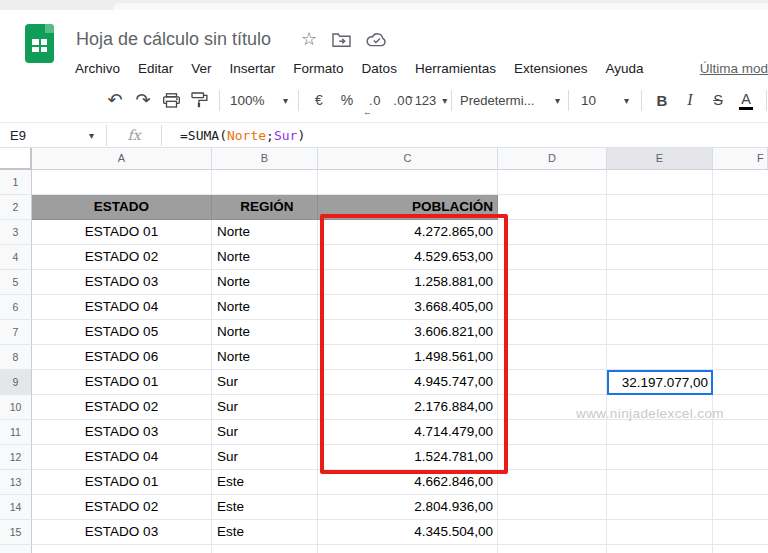  What do you see at coordinates (319, 100) in the screenshot?
I see `format-currency-button: €` at bounding box center [319, 100].